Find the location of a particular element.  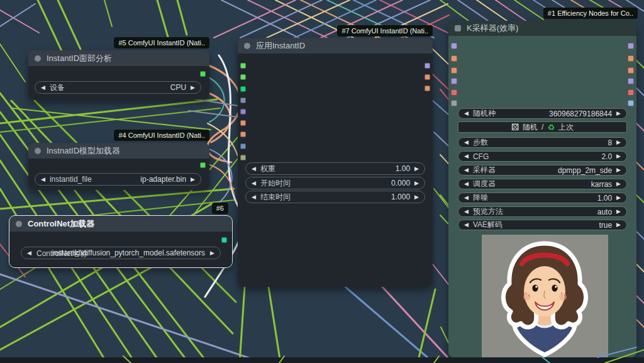

output-port-negative is located at coordinates (631, 70).